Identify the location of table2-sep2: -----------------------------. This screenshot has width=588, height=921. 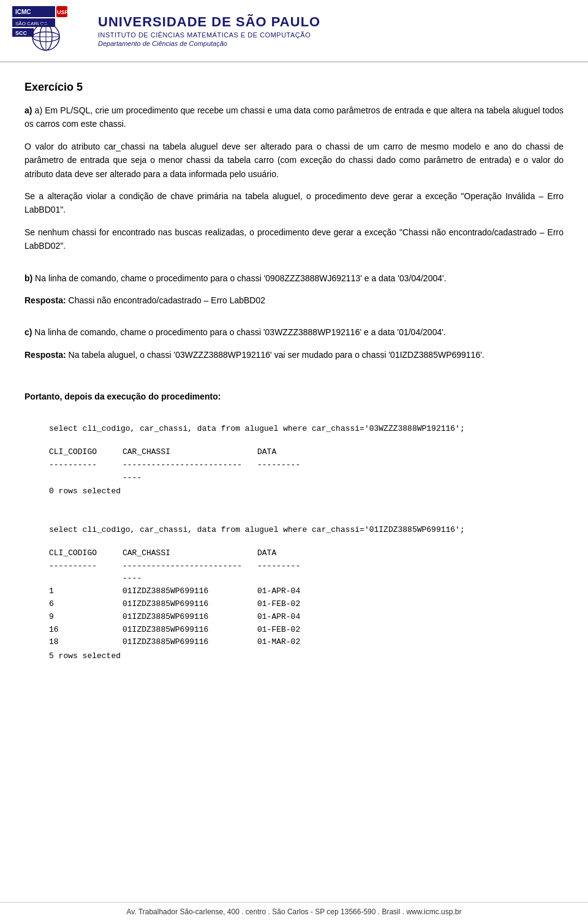
(184, 573).